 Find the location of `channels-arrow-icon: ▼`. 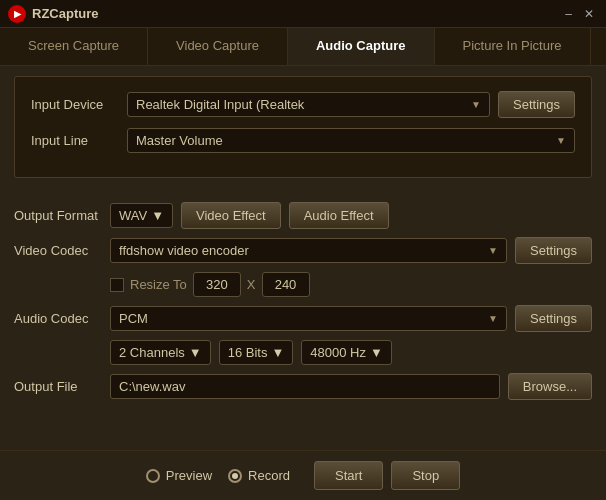

channels-arrow-icon: ▼ is located at coordinates (196, 352).